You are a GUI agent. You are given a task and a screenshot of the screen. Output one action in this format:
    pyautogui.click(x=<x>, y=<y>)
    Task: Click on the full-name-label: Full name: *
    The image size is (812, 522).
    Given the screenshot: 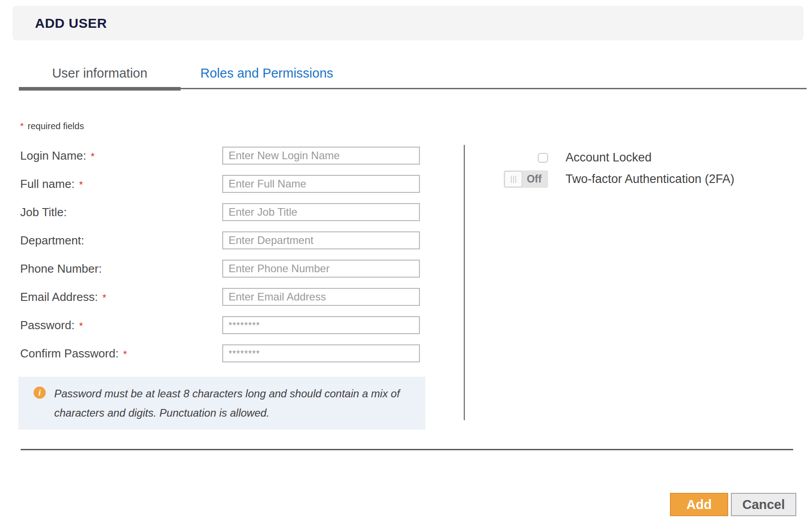 What is the action you would take?
    pyautogui.click(x=121, y=184)
    